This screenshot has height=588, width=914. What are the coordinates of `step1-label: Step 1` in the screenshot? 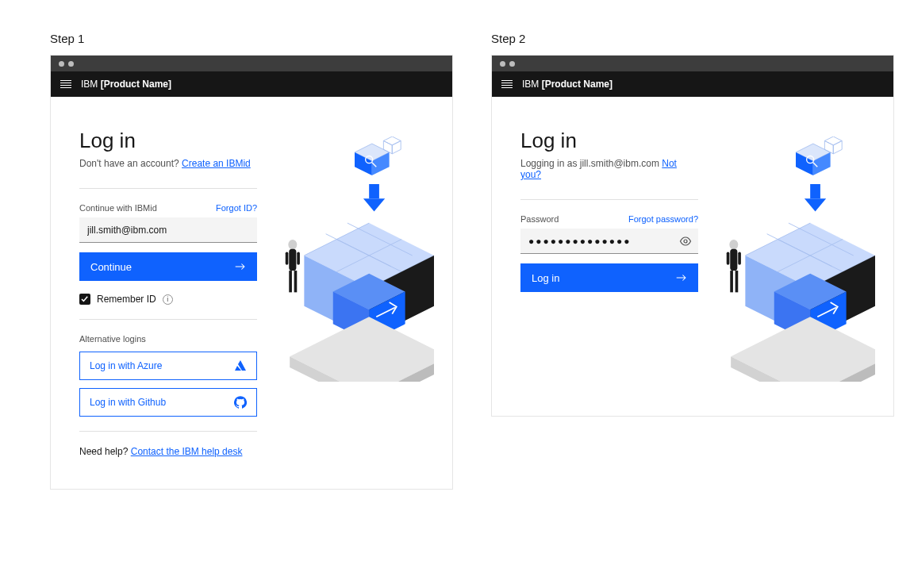 It's located at (252, 38).